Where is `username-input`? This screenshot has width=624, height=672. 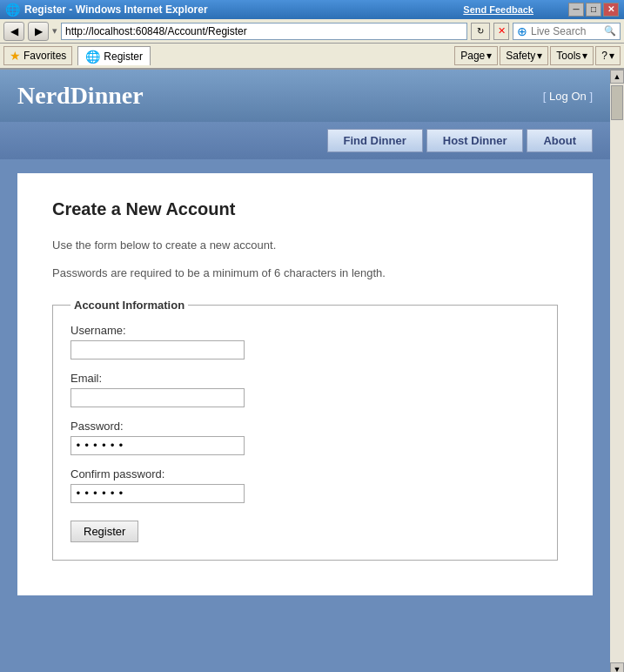 username-input is located at coordinates (158, 350).